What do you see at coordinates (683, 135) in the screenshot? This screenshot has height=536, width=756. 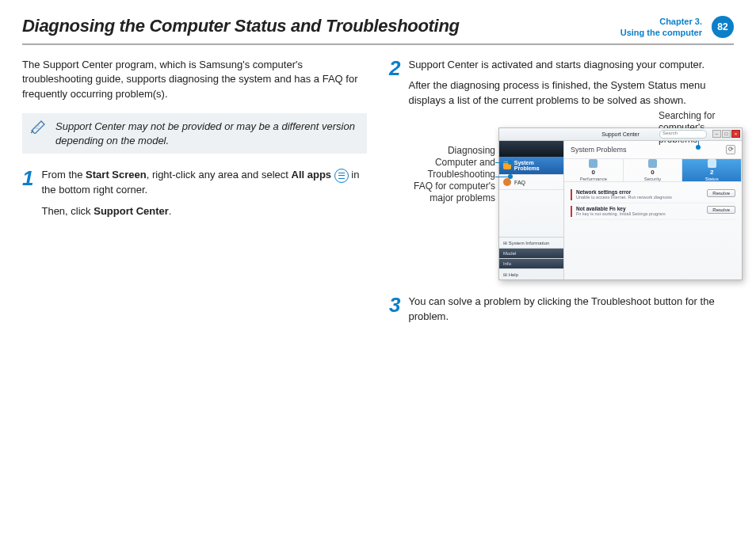 I see `search-input: Search` at bounding box center [683, 135].